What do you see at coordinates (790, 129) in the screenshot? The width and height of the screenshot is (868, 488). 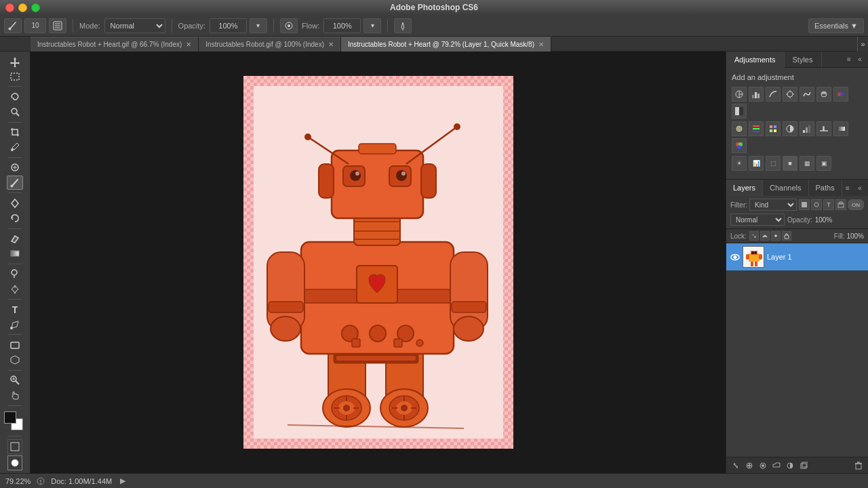 I see `invert-icon` at bounding box center [790, 129].